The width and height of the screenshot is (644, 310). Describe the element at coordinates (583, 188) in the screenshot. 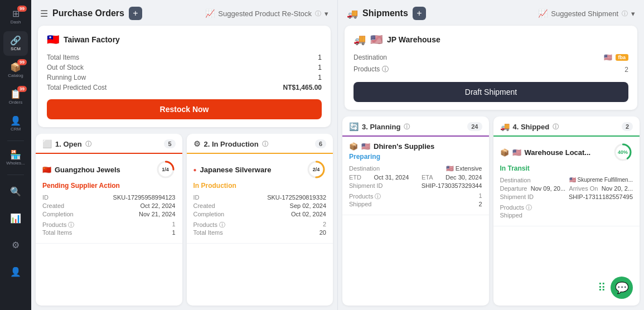

I see `shipped-arrives-label: Arrives On` at that location.